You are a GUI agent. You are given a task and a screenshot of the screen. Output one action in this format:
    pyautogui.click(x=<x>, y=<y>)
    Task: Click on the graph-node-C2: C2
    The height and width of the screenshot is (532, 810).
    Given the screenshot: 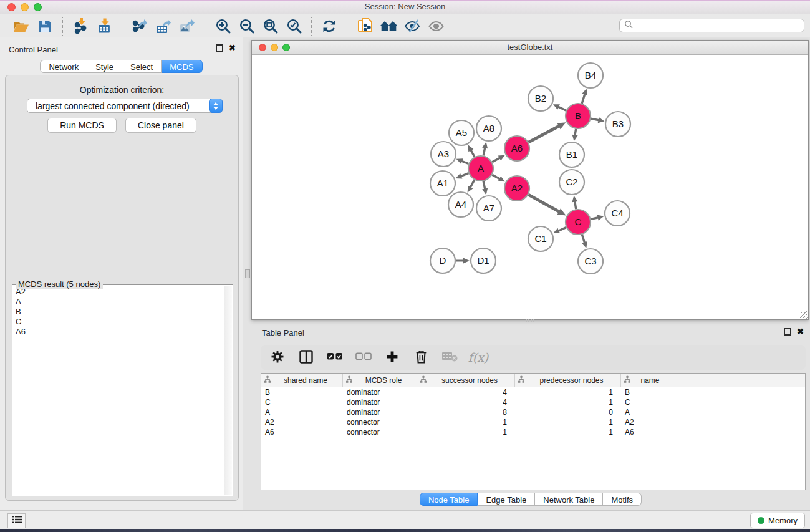 What is the action you would take?
    pyautogui.click(x=572, y=182)
    